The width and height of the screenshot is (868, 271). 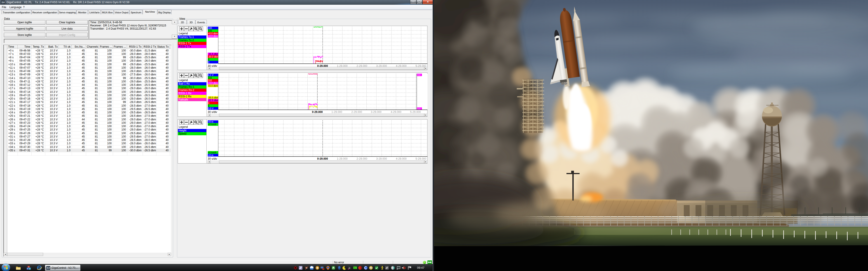 What do you see at coordinates (29, 267) in the screenshot?
I see `svg-text: H` at bounding box center [29, 267].